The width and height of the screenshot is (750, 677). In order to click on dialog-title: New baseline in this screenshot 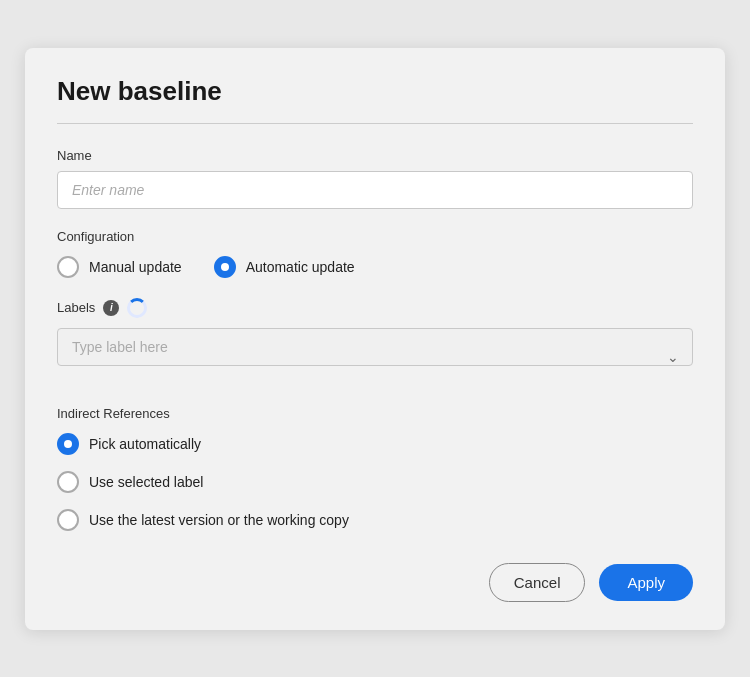, I will do `click(375, 92)`.